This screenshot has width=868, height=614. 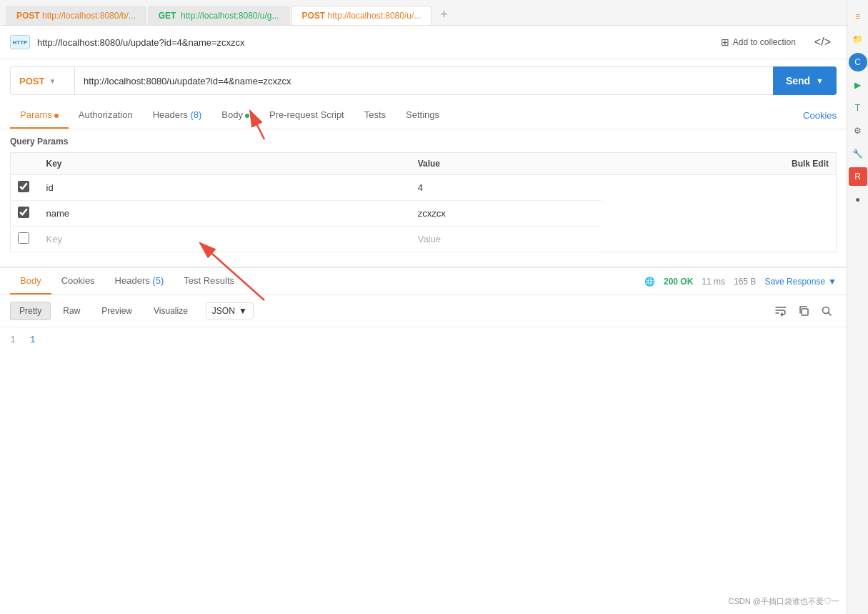 What do you see at coordinates (423, 340) in the screenshot?
I see `response-line-1: 1 1` at bounding box center [423, 340].